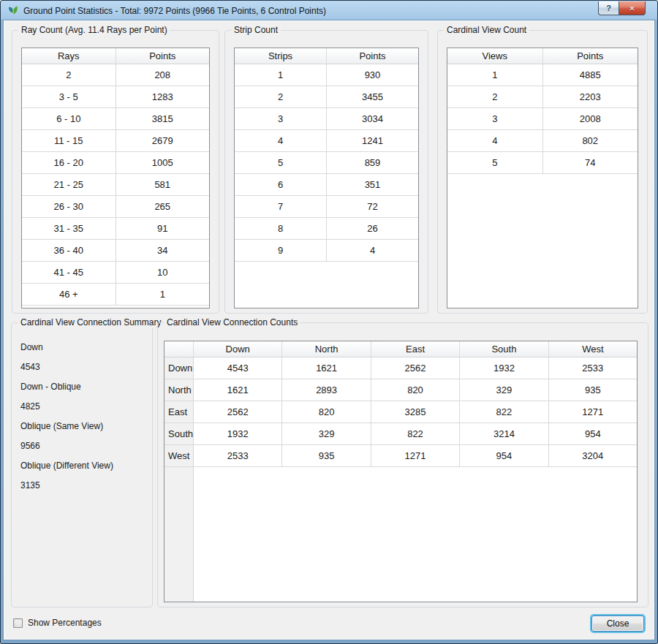 This screenshot has height=644, width=658. What do you see at coordinates (326, 178) in the screenshot?
I see `strip-count-table: StripsPoints1930234553303441241585963517…` at bounding box center [326, 178].